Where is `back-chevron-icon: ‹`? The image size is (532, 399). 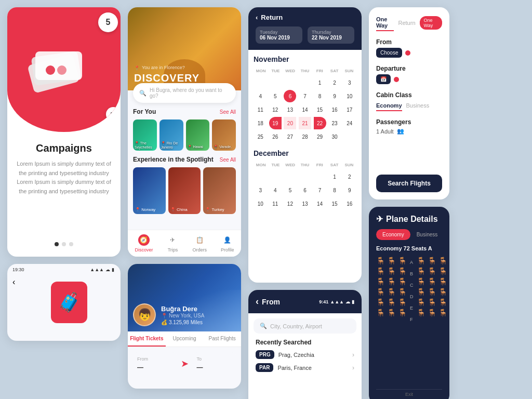
back-chevron-icon: ‹ is located at coordinates (257, 18).